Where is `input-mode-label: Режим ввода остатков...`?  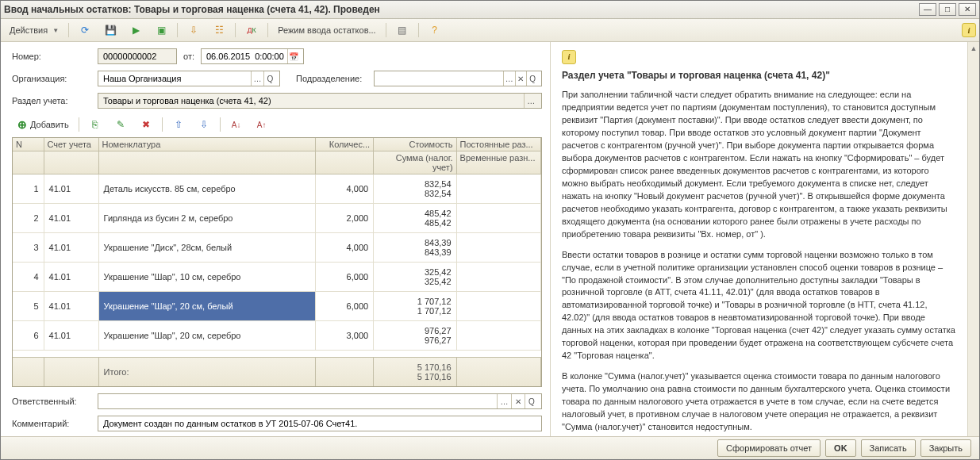
input-mode-label: Режим ввода остатков... is located at coordinates (327, 30).